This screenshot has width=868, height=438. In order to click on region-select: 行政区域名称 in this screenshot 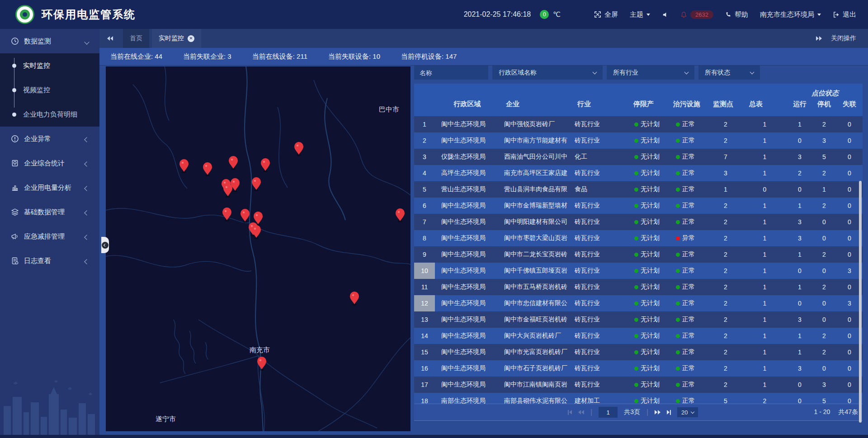, I will do `click(547, 72)`.